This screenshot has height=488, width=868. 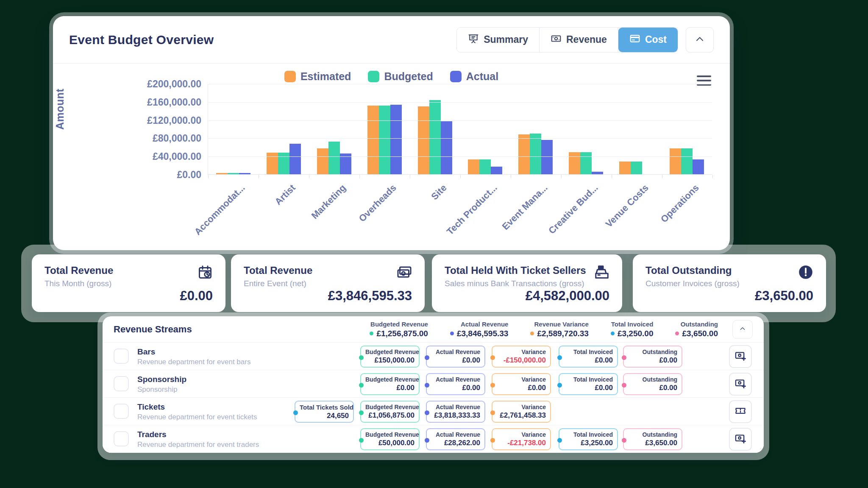 I want to click on stat-card-value: £3,846,595.33, so click(x=328, y=296).